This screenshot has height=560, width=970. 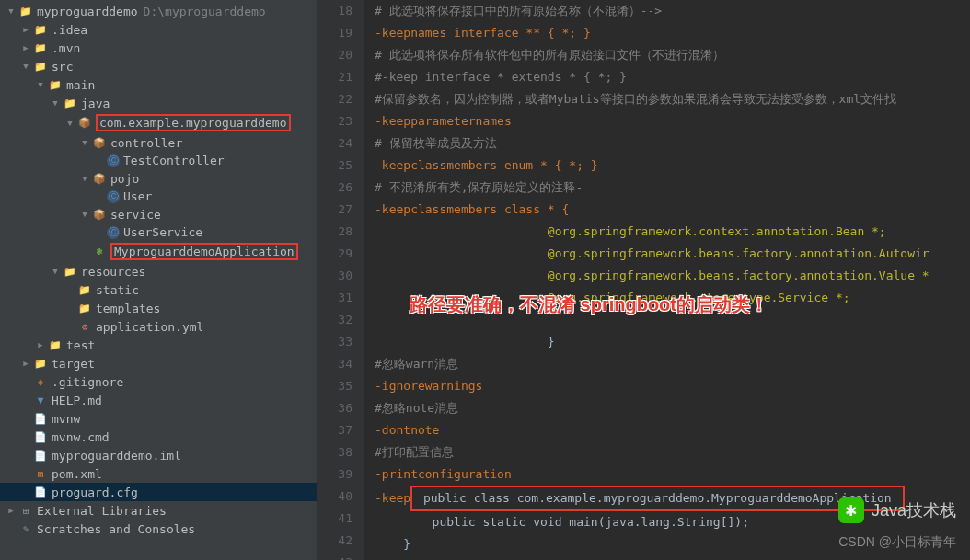 I want to click on line-number: 35, so click(x=335, y=386).